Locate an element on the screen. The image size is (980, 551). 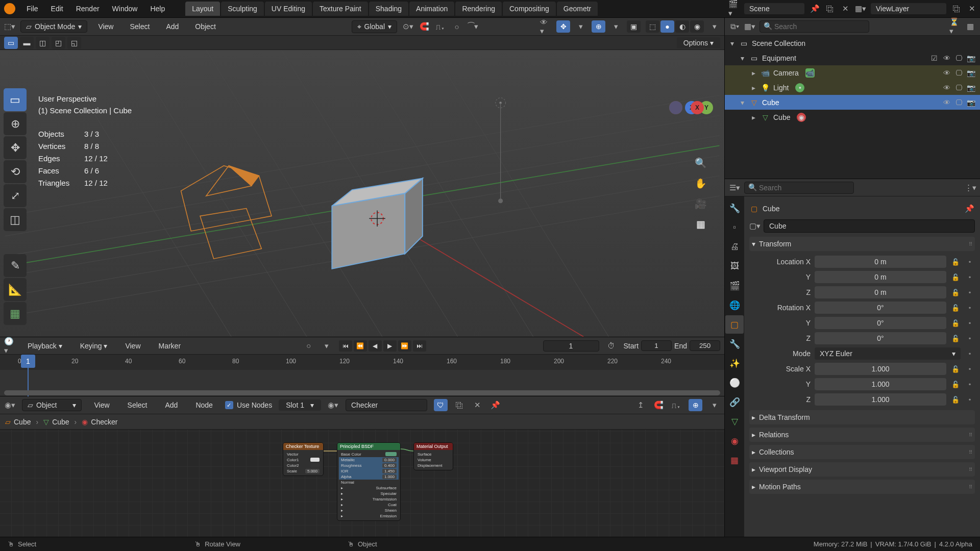
panel-transform-header: ▾ Transform ⠿ is located at coordinates (862, 244).